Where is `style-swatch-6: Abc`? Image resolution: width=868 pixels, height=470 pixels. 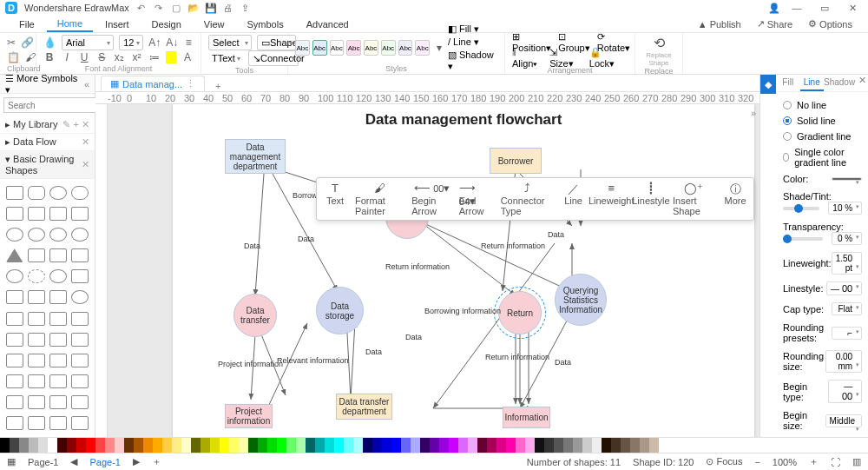
style-swatch-6: Abc is located at coordinates (389, 48).